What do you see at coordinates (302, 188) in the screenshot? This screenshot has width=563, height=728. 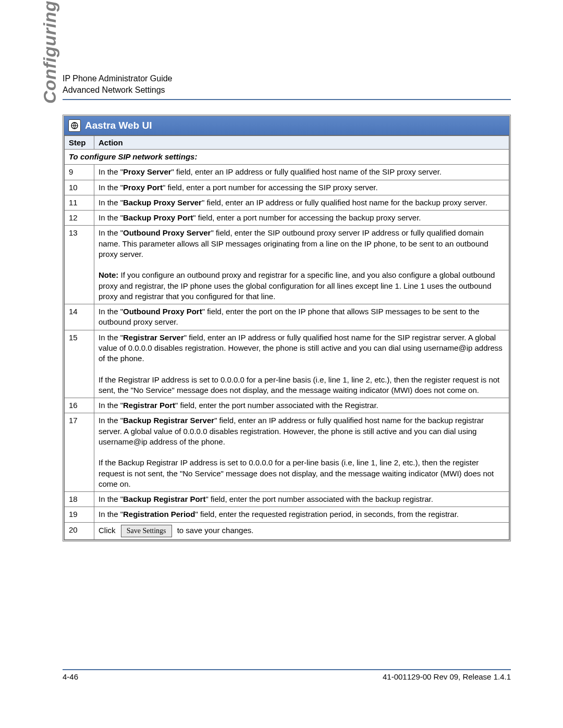 I see `step-action: In the "Proxy Port" field, enter a port …` at bounding box center [302, 188].